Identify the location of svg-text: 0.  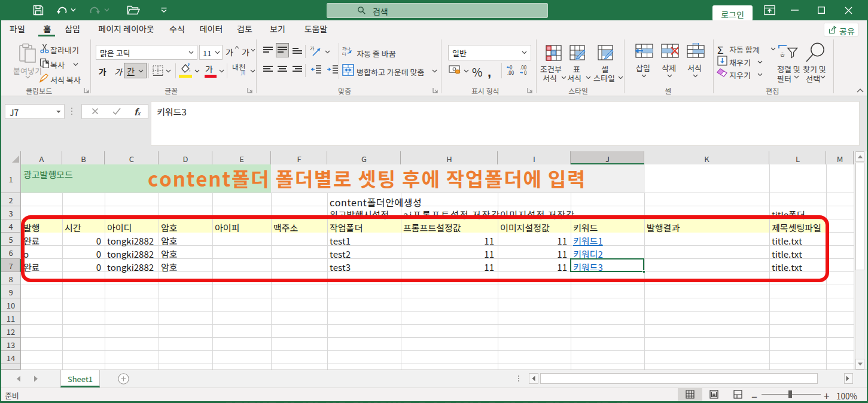
(525, 72).